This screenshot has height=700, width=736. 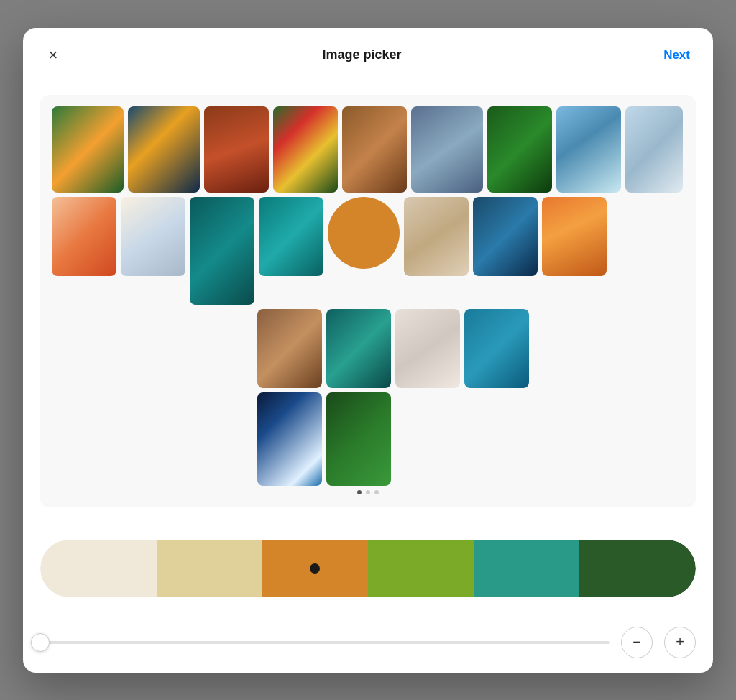 I want to click on slider-track, so click(x=325, y=643).